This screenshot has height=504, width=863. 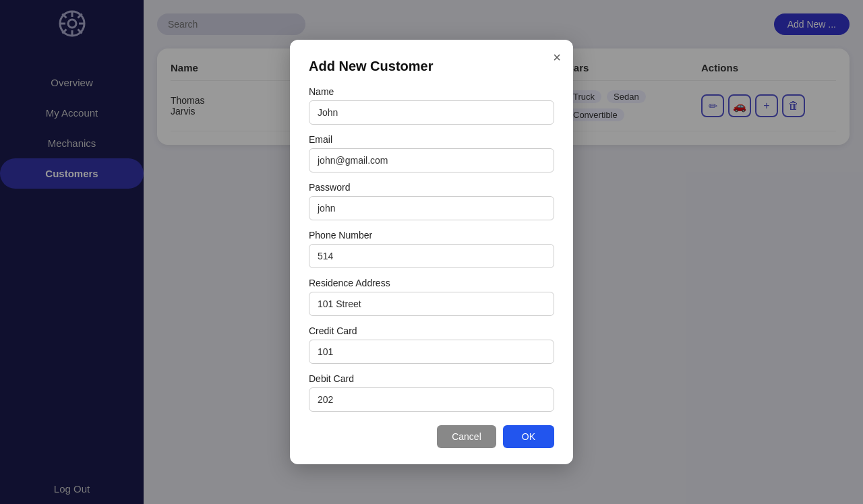 I want to click on cancel-button: Cancel, so click(x=467, y=437).